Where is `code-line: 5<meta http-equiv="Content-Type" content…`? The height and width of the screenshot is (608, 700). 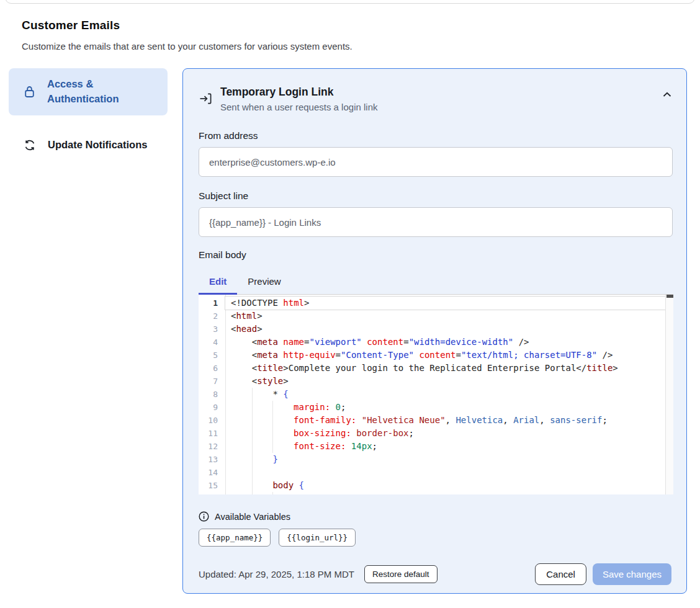 code-line: 5<meta http-equiv="Content-Type" content… is located at coordinates (436, 355).